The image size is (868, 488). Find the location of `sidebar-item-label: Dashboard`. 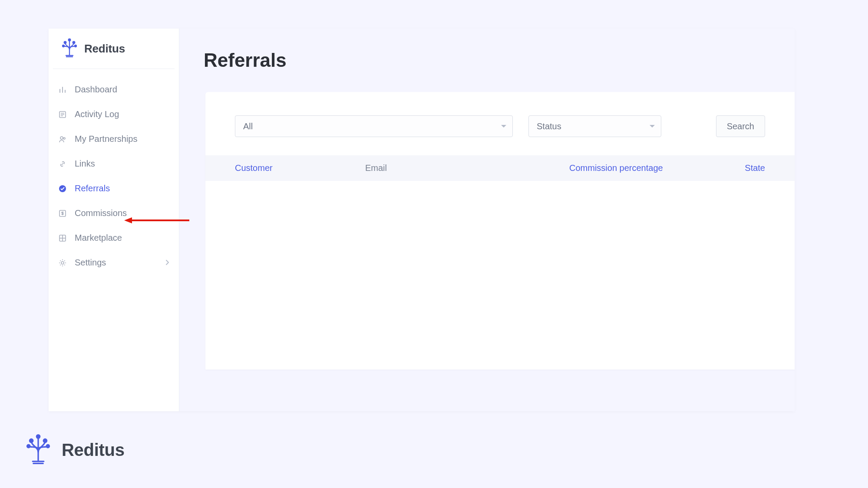

sidebar-item-label: Dashboard is located at coordinates (96, 89).